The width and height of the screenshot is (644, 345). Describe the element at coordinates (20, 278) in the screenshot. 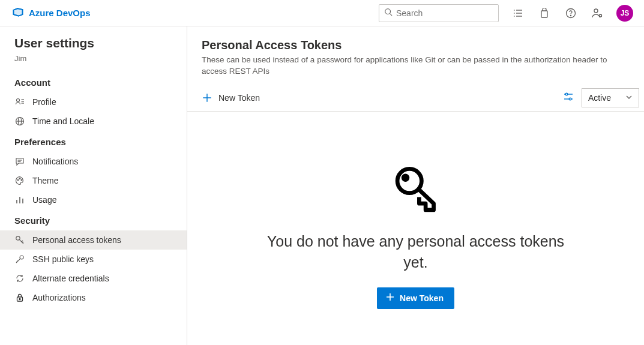

I see `sync-icon` at that location.